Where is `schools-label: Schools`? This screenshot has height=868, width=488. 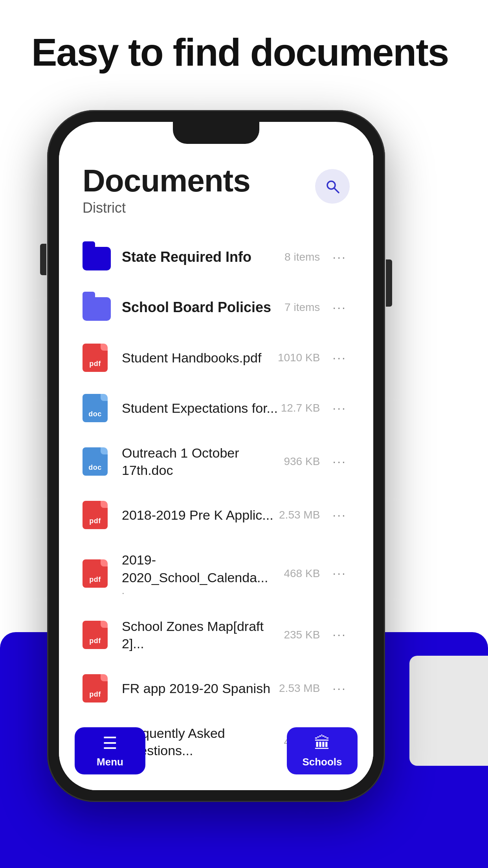 schools-label: Schools is located at coordinates (322, 762).